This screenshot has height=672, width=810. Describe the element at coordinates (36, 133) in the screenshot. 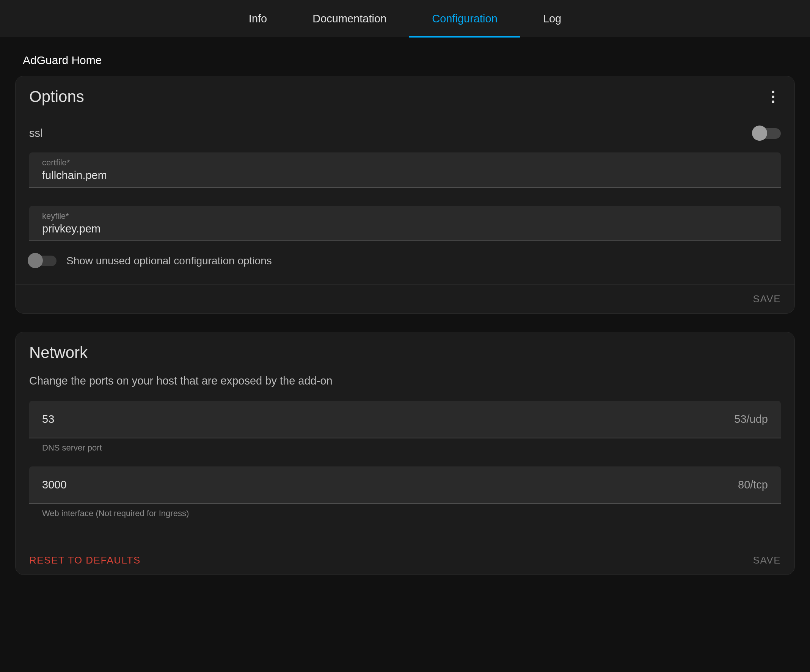

I see `ssl-label: ssl` at that location.